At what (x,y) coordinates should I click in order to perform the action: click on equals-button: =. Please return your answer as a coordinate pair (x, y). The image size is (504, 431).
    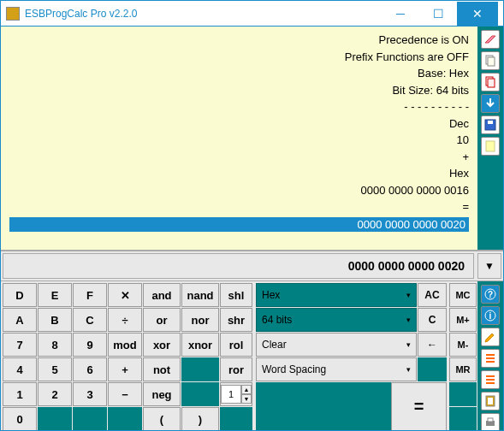
    Looking at the image, I should click on (419, 407).